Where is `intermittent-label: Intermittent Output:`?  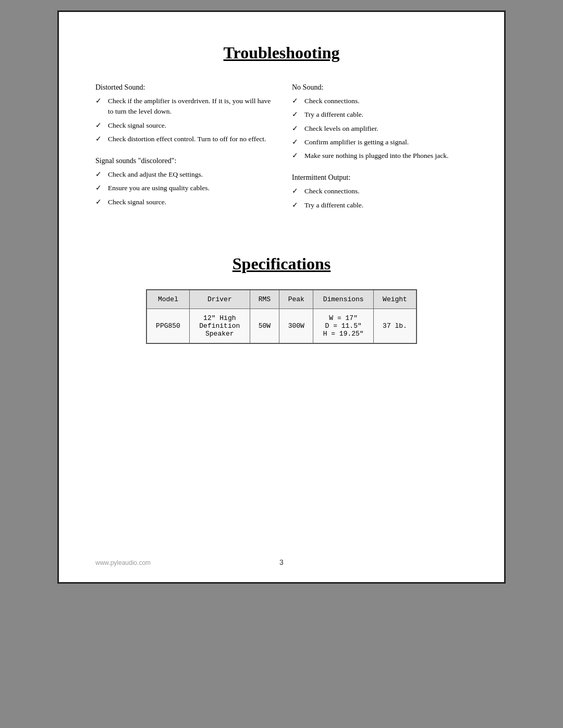
intermittent-label: Intermittent Output: is located at coordinates (380, 178).